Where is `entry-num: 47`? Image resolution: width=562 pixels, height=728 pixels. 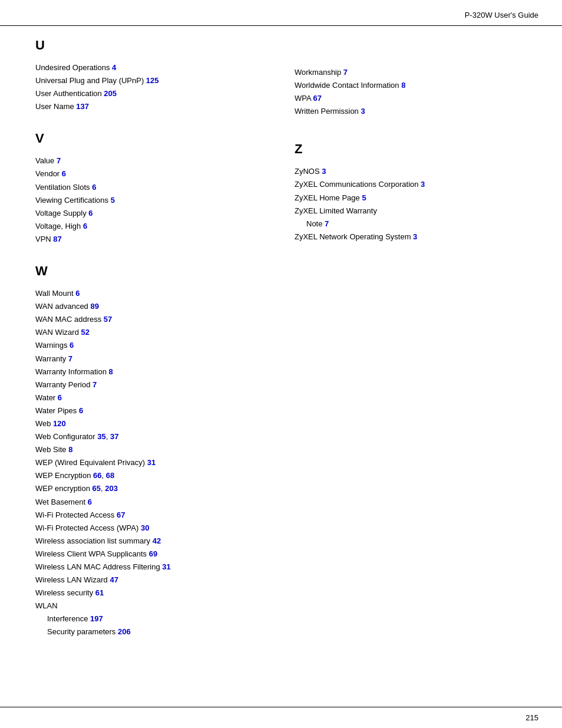 entry-num: 47 is located at coordinates (114, 580).